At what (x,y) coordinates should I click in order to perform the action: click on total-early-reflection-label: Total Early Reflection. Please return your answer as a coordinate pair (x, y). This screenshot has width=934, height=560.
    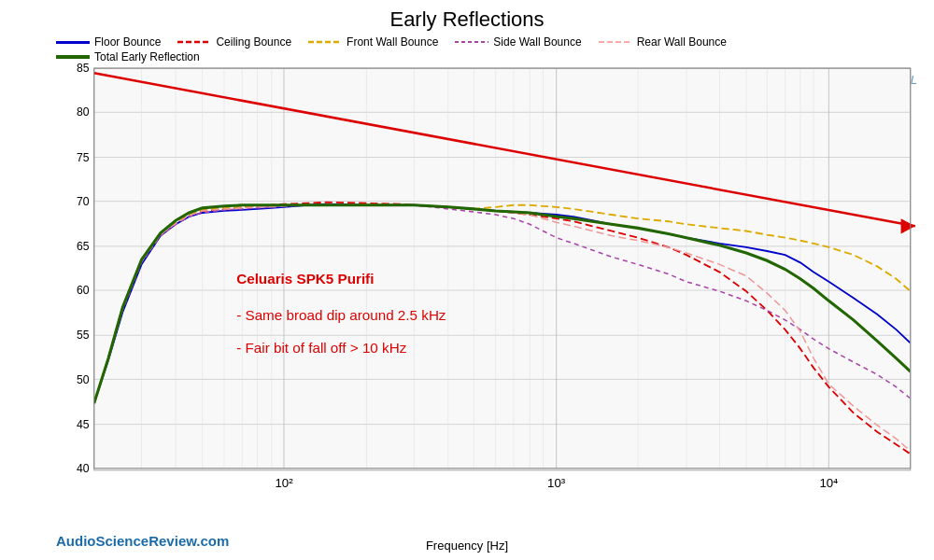
    Looking at the image, I should click on (148, 57).